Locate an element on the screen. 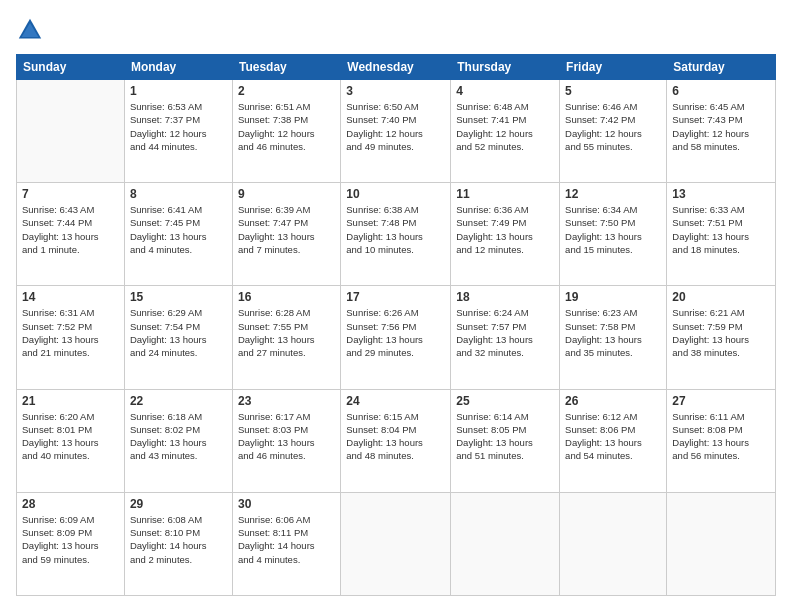 The height and width of the screenshot is (612, 792). day-number: 2 is located at coordinates (286, 91).